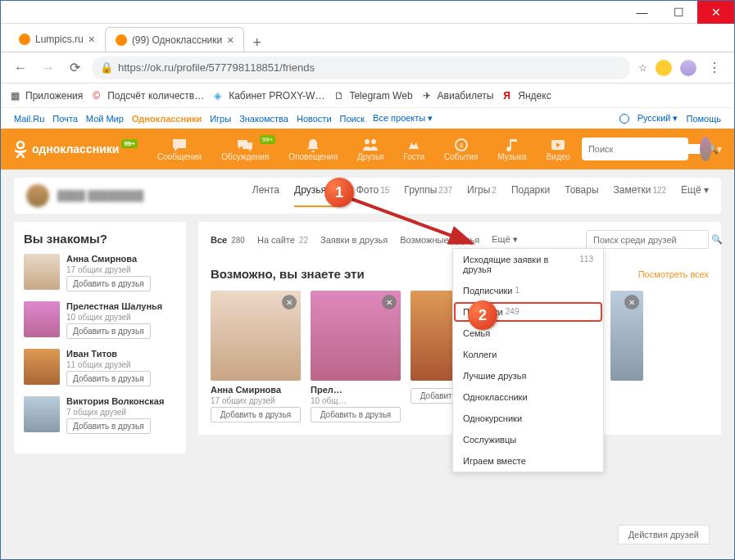  I want to click on nav-reload-icon: ⟳, so click(75, 67).